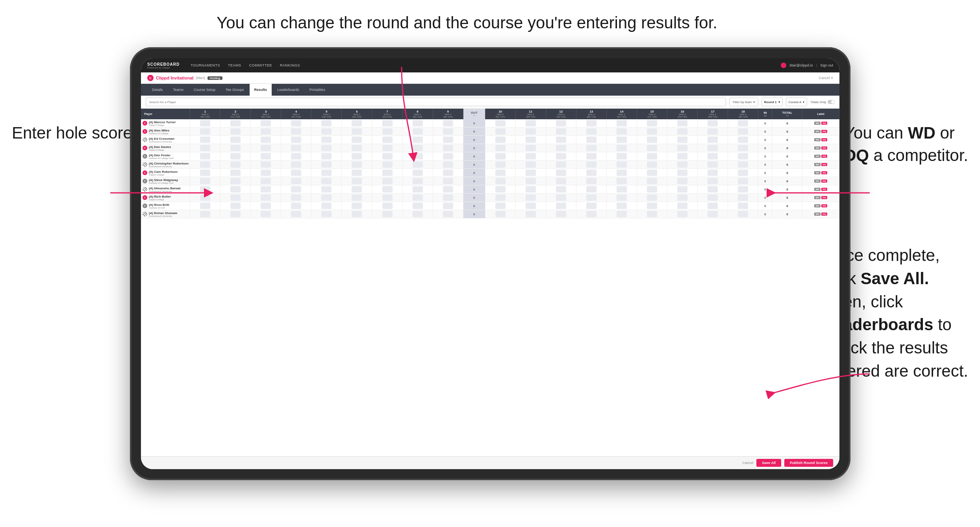  I want to click on footer-cancel-button: Cancel, so click(748, 463).